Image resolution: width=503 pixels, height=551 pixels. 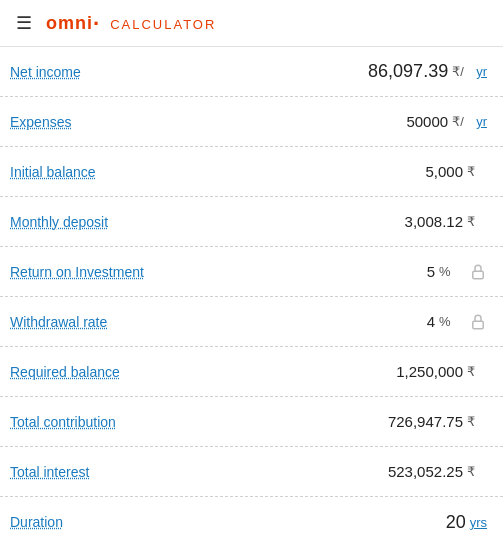 What do you see at coordinates (163, 24) in the screenshot?
I see `calculator-label: CALCULATOR` at bounding box center [163, 24].